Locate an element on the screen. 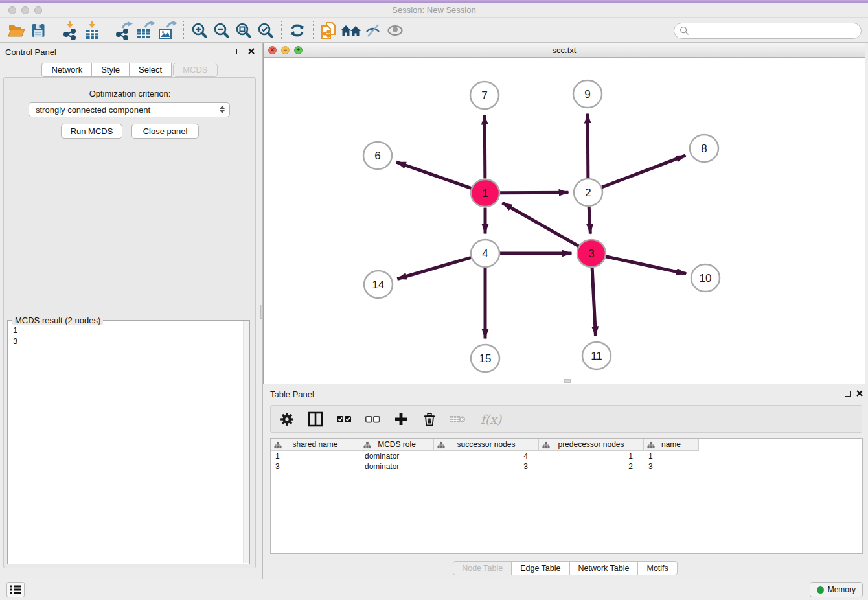  main-toolbar is located at coordinates (434, 31).